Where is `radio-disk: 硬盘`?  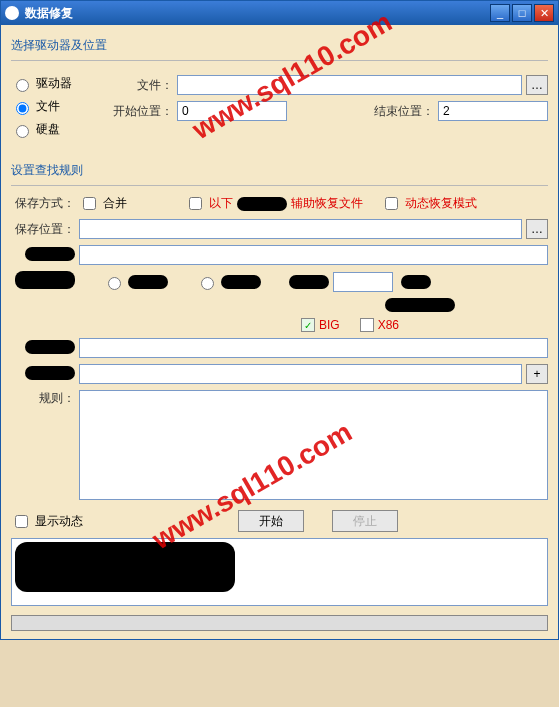 radio-disk: 硬盘 is located at coordinates (56, 130).